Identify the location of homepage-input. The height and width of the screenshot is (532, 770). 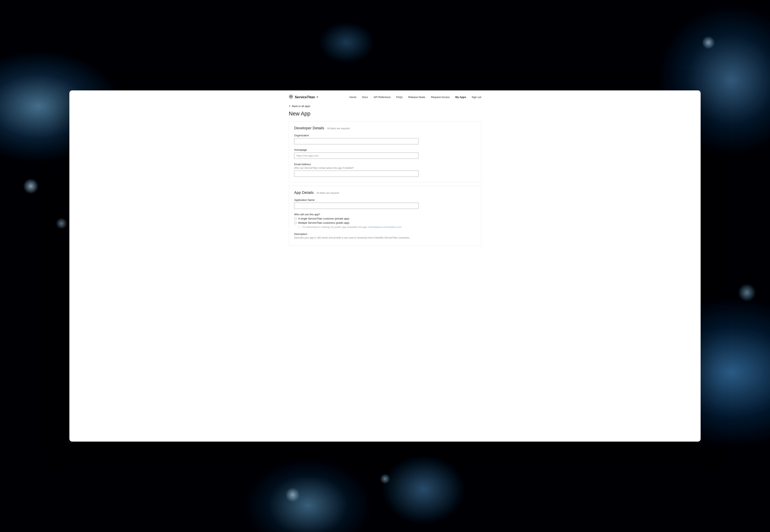
(356, 156).